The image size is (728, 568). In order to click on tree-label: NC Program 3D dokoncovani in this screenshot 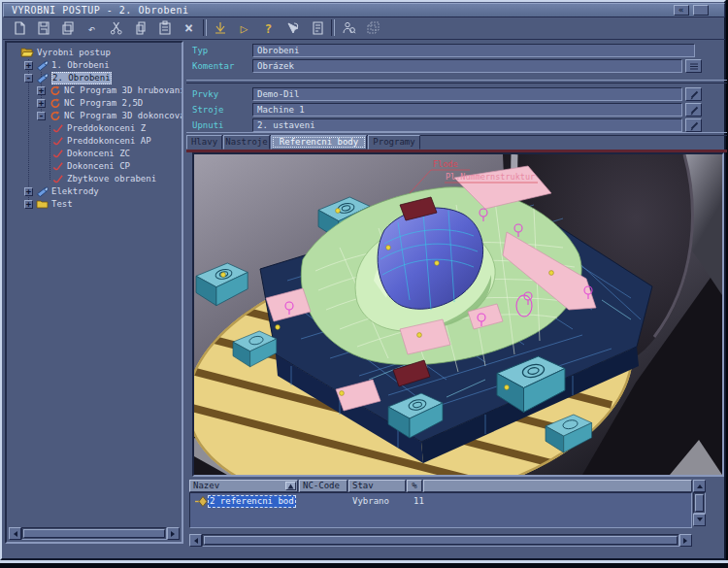, I will do `click(122, 117)`.